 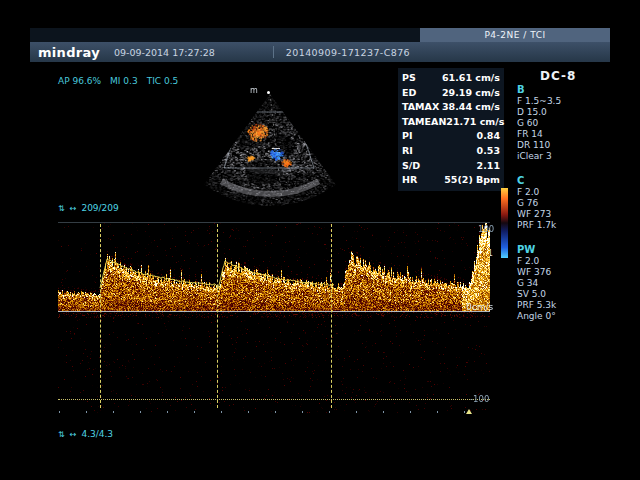 I want to click on param-item: WF 273, so click(x=563, y=214).